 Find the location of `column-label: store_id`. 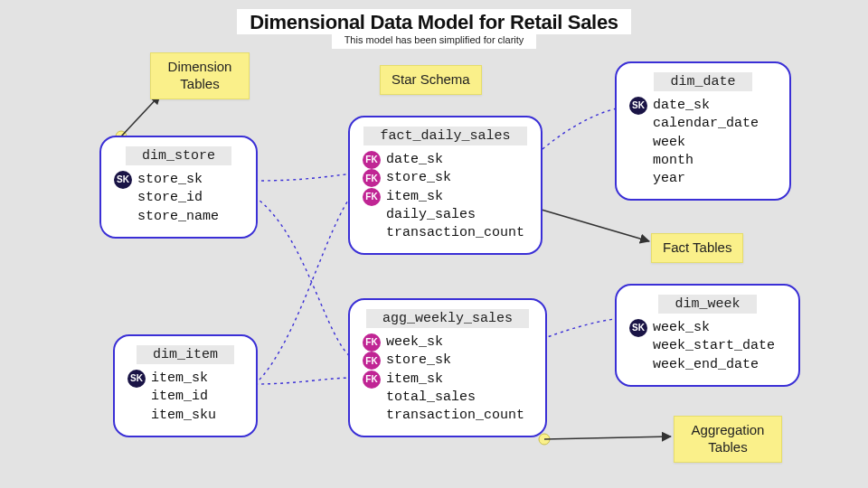

column-label: store_id is located at coordinates (170, 198).